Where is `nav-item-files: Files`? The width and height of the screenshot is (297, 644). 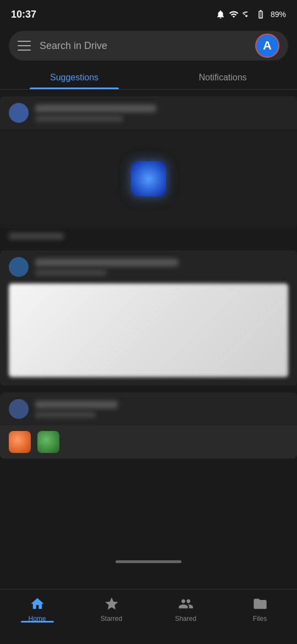
nav-item-files: Files is located at coordinates (260, 609).